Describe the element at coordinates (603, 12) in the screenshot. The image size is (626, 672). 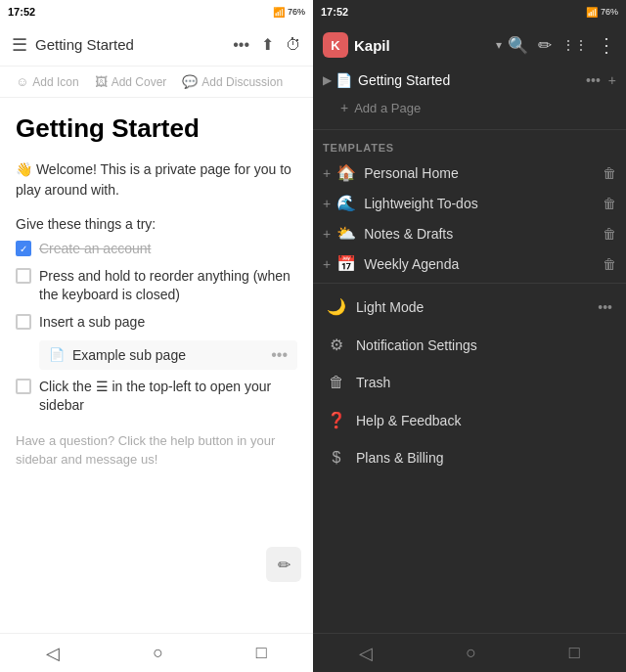
I see `status-icons-right: 📶 76%` at that location.